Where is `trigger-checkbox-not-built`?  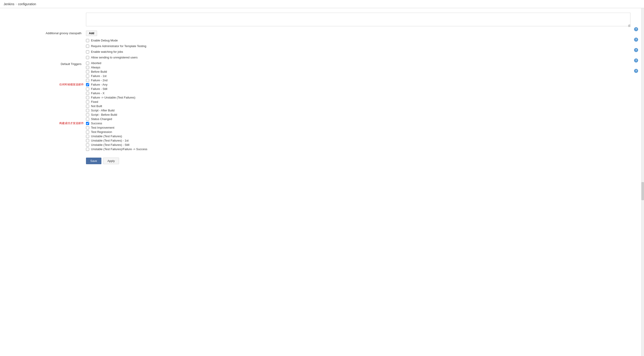 trigger-checkbox-not-built is located at coordinates (88, 106).